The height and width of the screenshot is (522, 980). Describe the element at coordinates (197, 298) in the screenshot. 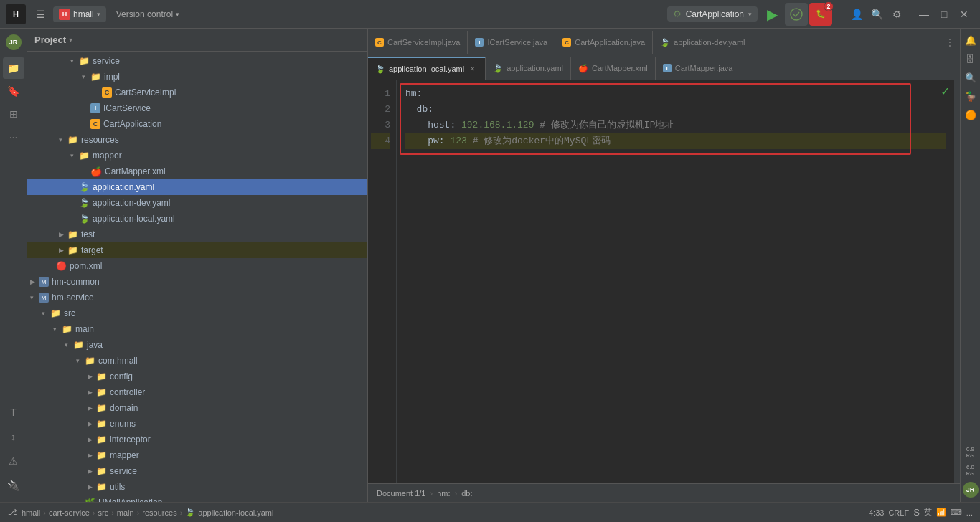

I see `list-item: ▾ M hm-service` at that location.